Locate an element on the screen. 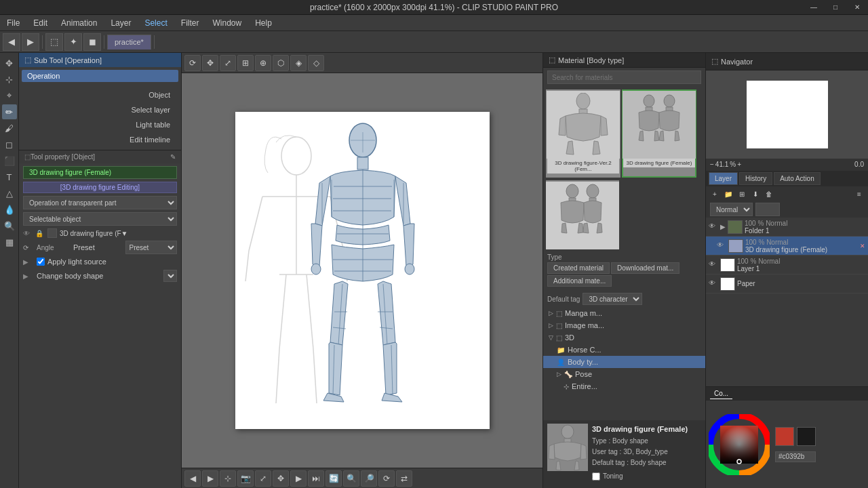 The height and width of the screenshot is (488, 868). tool-zoom: 🔍 is located at coordinates (9, 226).